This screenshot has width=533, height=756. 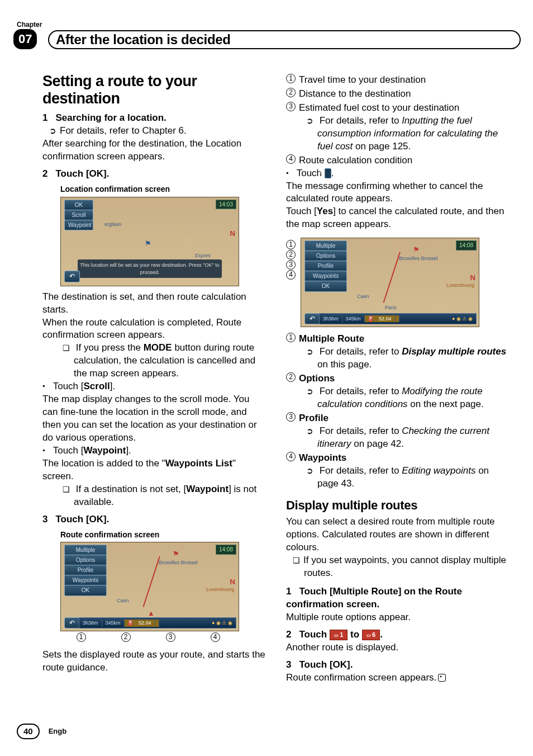 I want to click on p-cancel-msg: The message confirming whether to cancel…, so click(x=398, y=193).